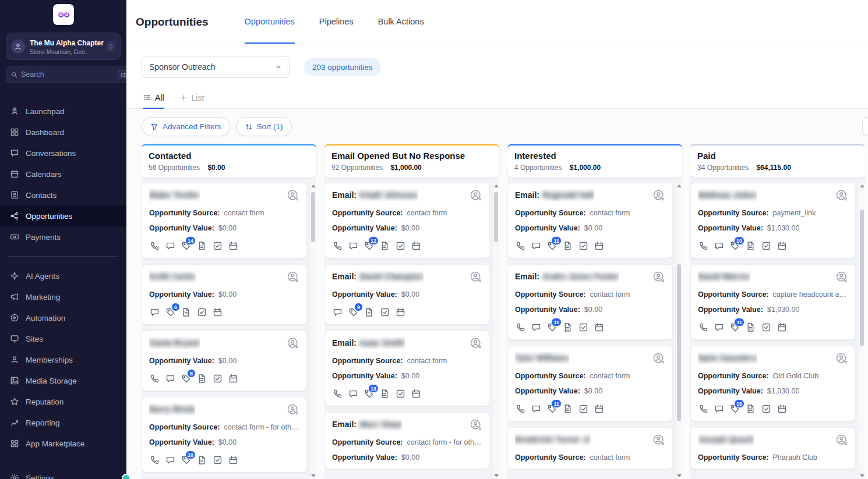 The width and height of the screenshot is (868, 479). Describe the element at coordinates (170, 312) in the screenshot. I see `tag-icon: 6` at that location.